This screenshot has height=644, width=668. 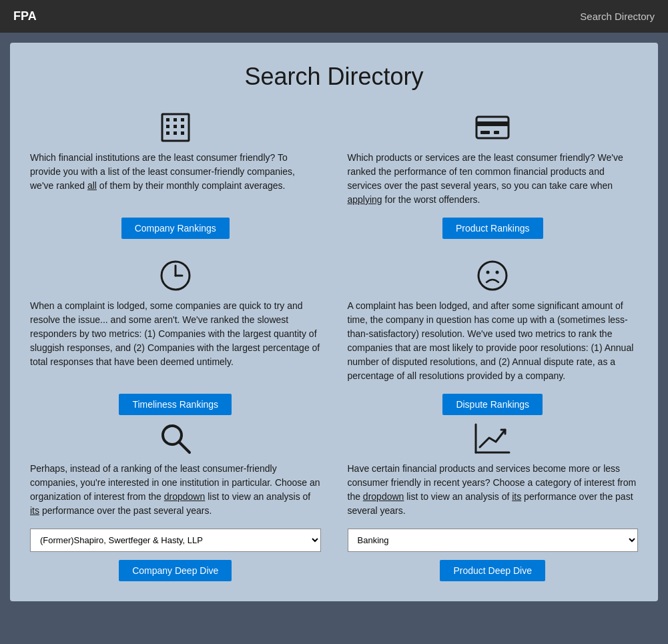 I want to click on trending-icon, so click(x=492, y=438).